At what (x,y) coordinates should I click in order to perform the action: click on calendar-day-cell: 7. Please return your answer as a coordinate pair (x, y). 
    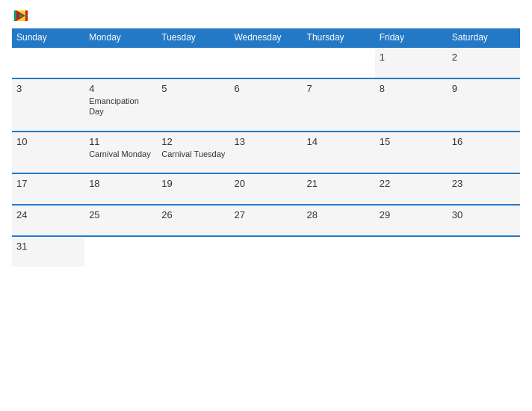
    Looking at the image, I should click on (339, 105).